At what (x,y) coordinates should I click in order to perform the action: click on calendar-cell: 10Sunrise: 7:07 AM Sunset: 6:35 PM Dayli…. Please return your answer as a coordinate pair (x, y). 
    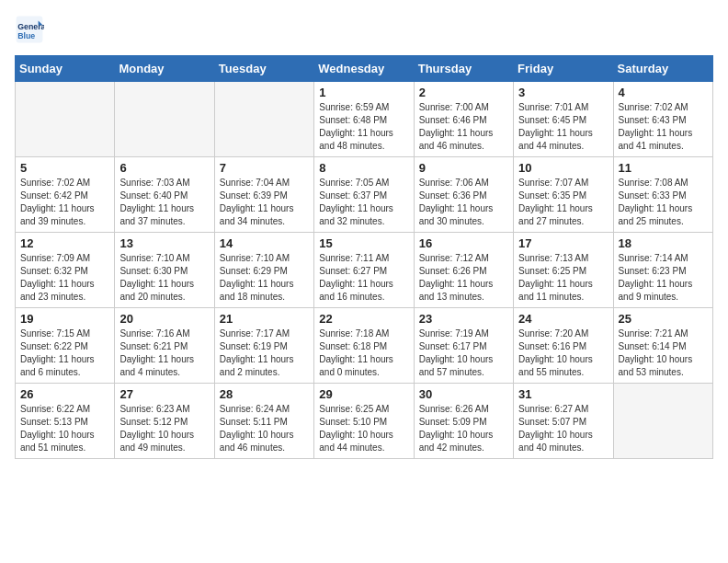
    Looking at the image, I should click on (563, 195).